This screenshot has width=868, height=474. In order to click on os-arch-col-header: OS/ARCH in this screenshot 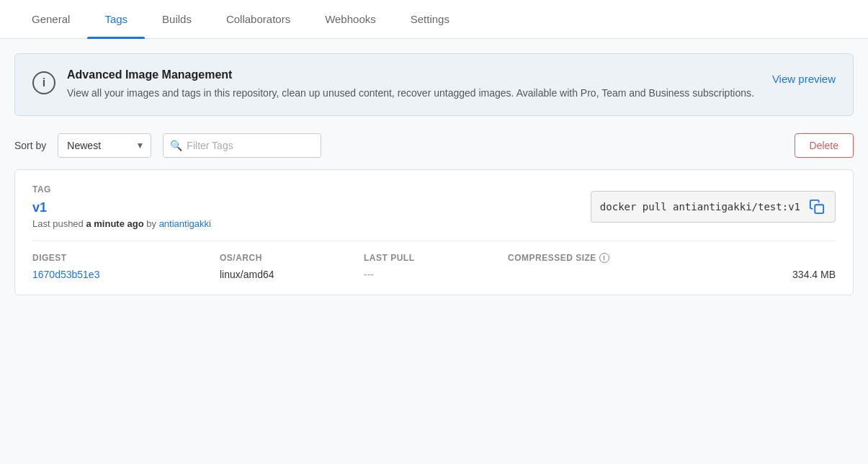, I will do `click(292, 258)`.